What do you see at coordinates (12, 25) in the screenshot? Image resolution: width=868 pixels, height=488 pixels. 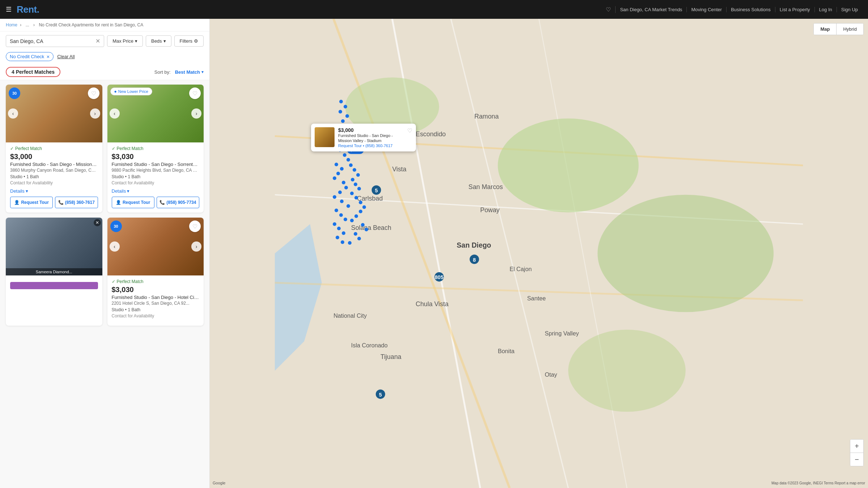 I see `breadcrumb-home: Home` at bounding box center [12, 25].